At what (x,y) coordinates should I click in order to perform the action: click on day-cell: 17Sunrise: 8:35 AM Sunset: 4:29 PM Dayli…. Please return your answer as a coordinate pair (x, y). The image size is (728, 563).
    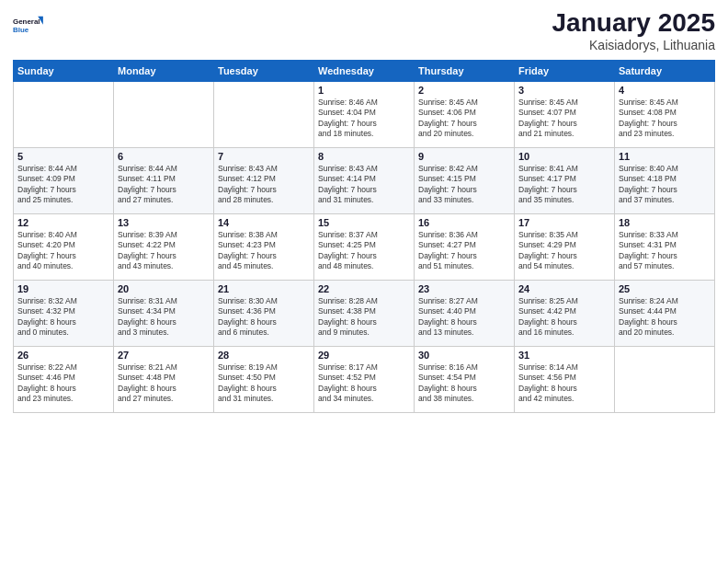
    Looking at the image, I should click on (564, 247).